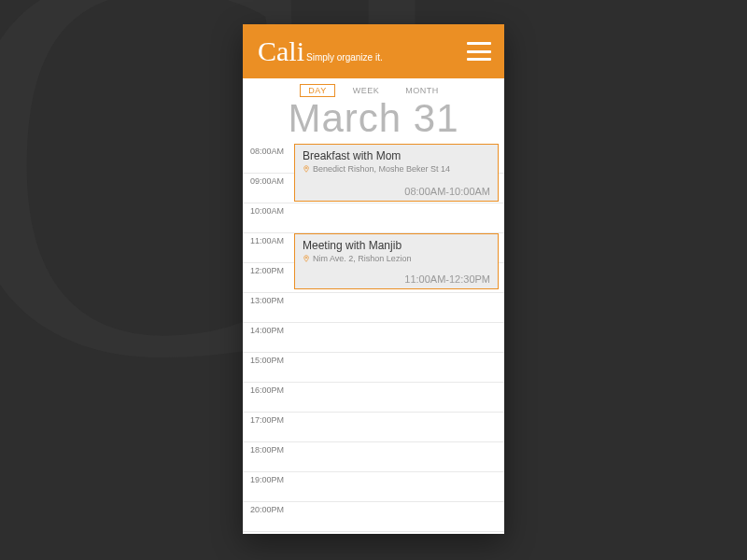 The image size is (747, 560). Describe the element at coordinates (374, 368) in the screenshot. I see `hour-row: 15:00PM` at that location.